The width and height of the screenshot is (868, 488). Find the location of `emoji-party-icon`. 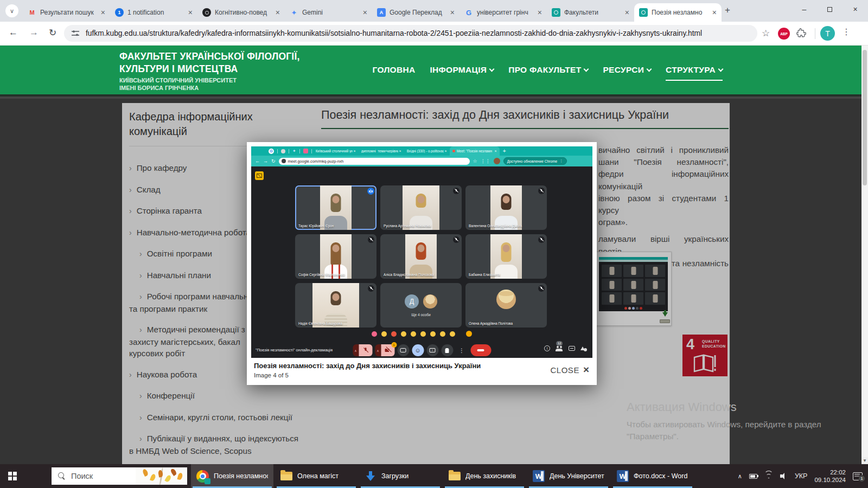

emoji-party-icon is located at coordinates (394, 334).